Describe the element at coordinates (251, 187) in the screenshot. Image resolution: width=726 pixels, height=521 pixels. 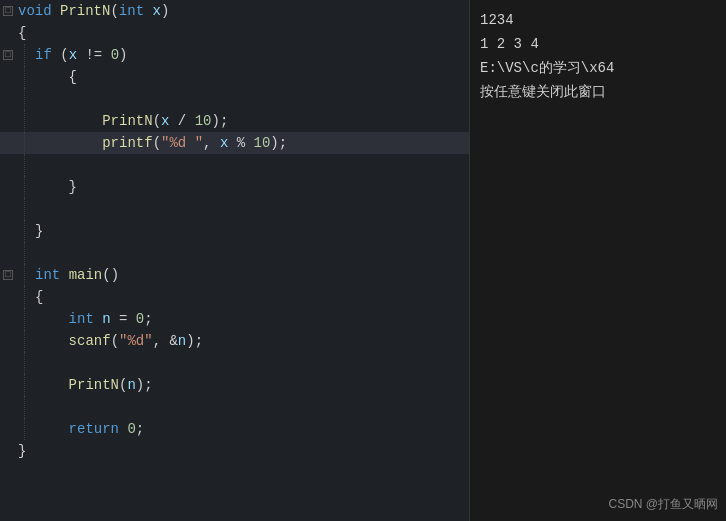
I see `line-body: }` at that location.